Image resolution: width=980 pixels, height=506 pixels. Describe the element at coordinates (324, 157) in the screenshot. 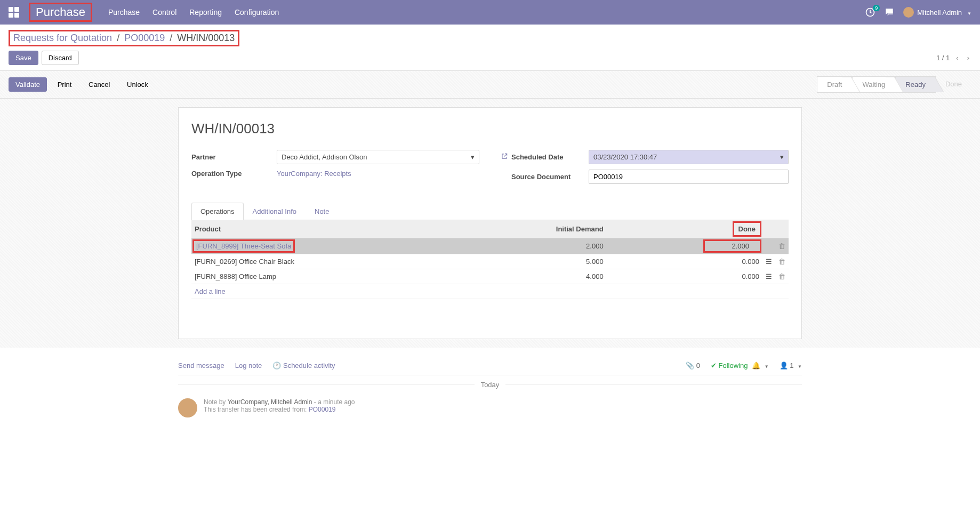

I see `partner-value: Deco Addict, Addison Olson` at that location.